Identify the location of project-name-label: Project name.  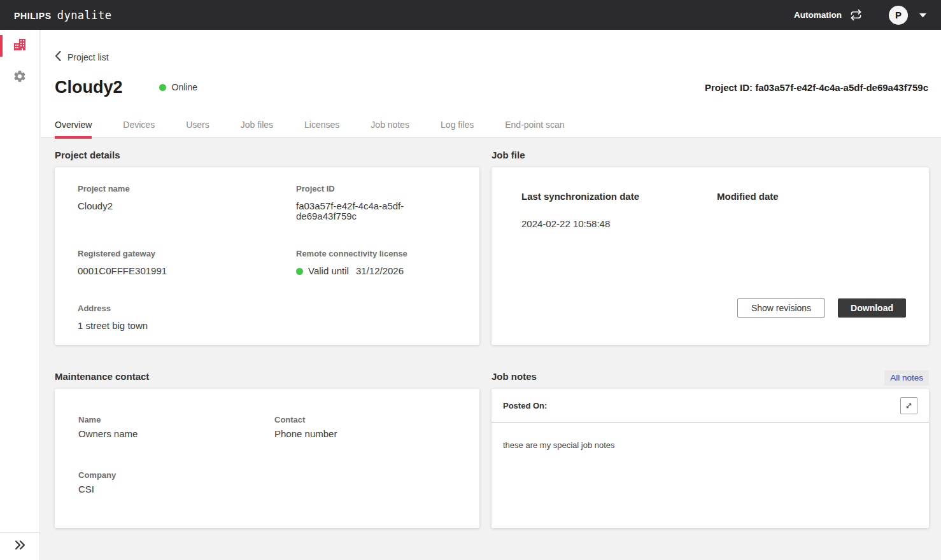
(187, 188).